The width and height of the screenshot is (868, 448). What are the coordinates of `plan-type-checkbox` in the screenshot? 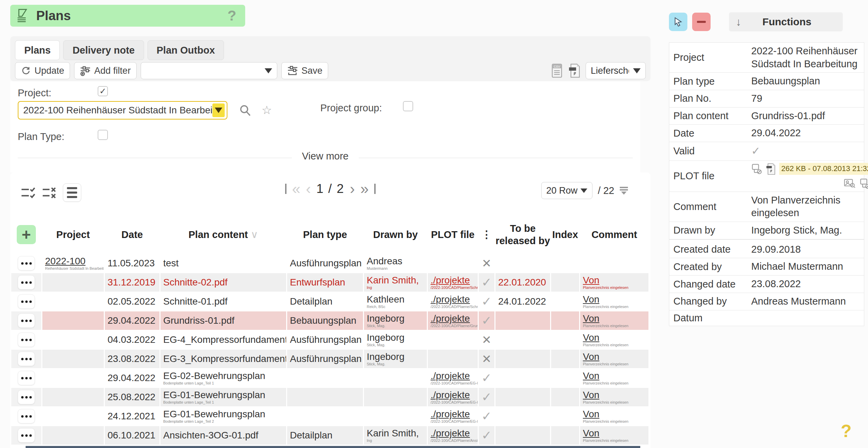 It's located at (103, 135).